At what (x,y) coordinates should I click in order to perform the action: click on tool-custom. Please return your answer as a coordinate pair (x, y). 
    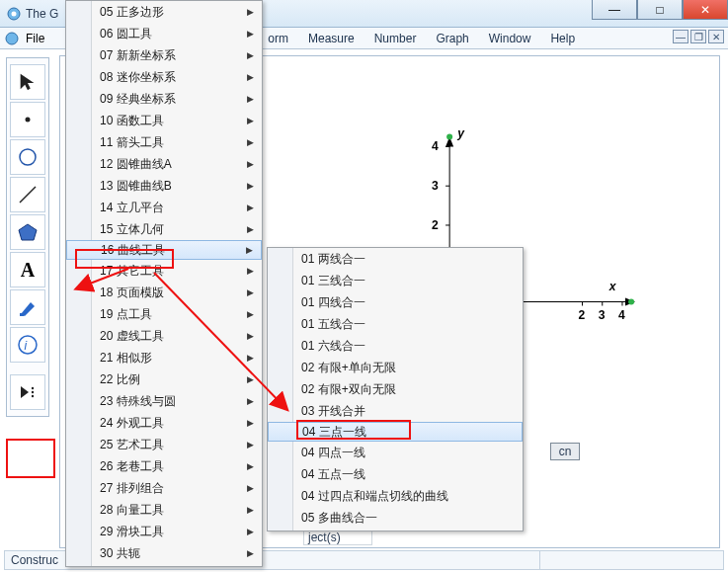
    Looking at the image, I should click on (28, 392).